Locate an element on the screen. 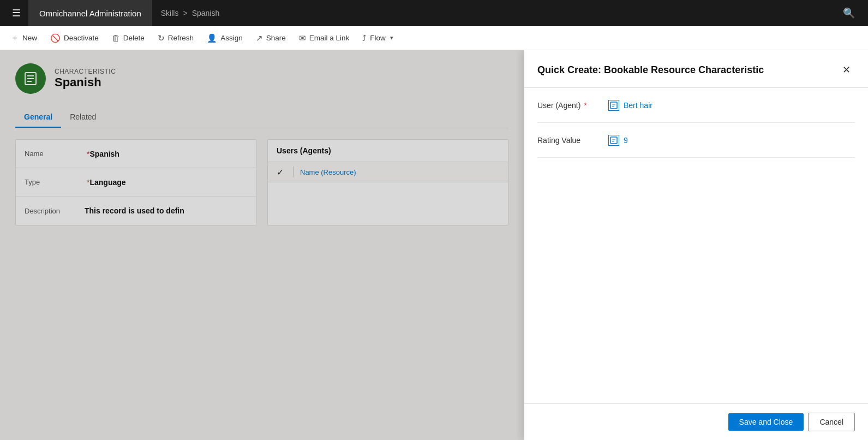 The width and height of the screenshot is (868, 440). users-card: Users (Agents) ✓ Name (Resource) is located at coordinates (388, 182).